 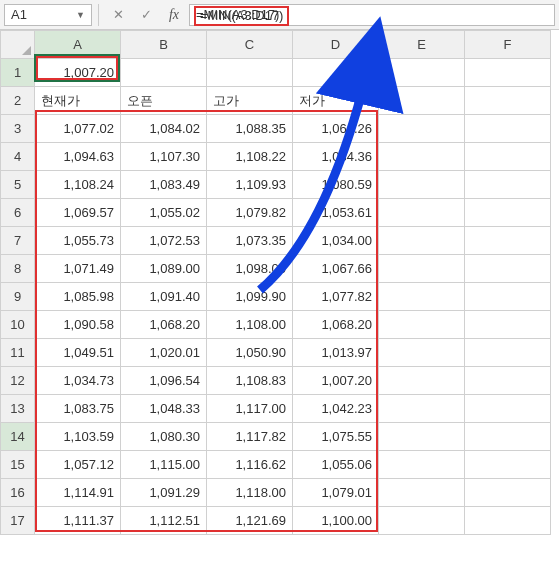 I want to click on cell: 1,091.40, so click(x=164, y=297).